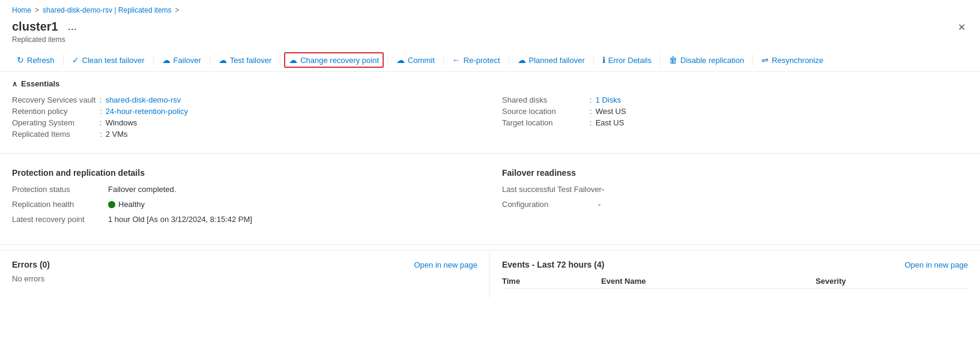  I want to click on errors-title: Errors (0), so click(31, 265).